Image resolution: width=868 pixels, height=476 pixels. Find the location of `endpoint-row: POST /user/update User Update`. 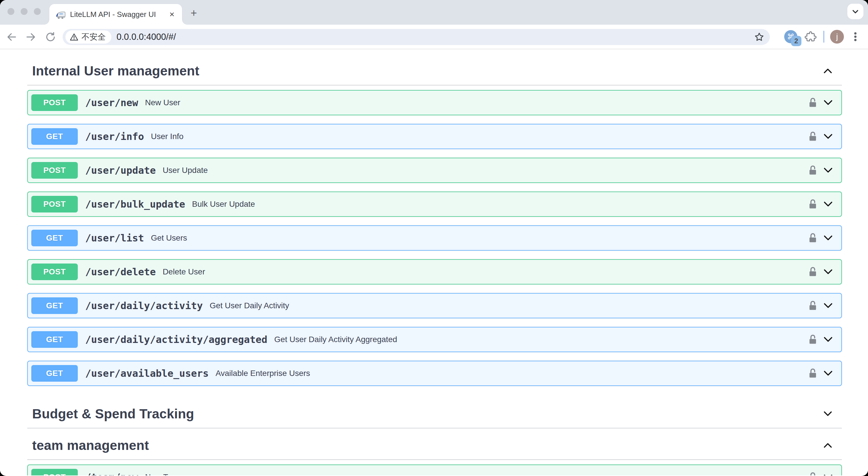

endpoint-row: POST /user/update User Update is located at coordinates (435, 170).